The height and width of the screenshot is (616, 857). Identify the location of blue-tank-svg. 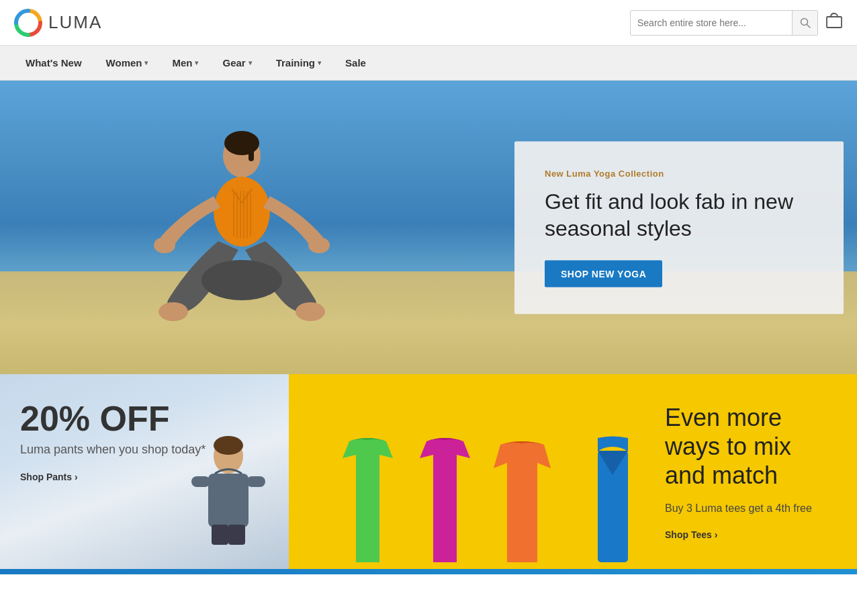
(613, 502).